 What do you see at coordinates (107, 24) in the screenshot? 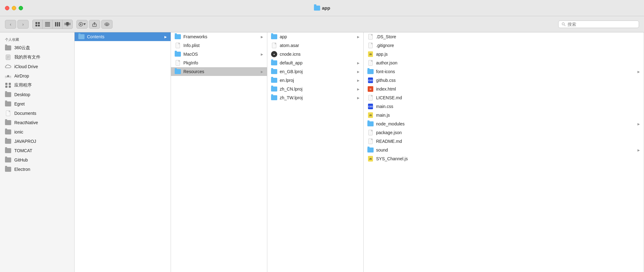
I see `tag-button` at bounding box center [107, 24].